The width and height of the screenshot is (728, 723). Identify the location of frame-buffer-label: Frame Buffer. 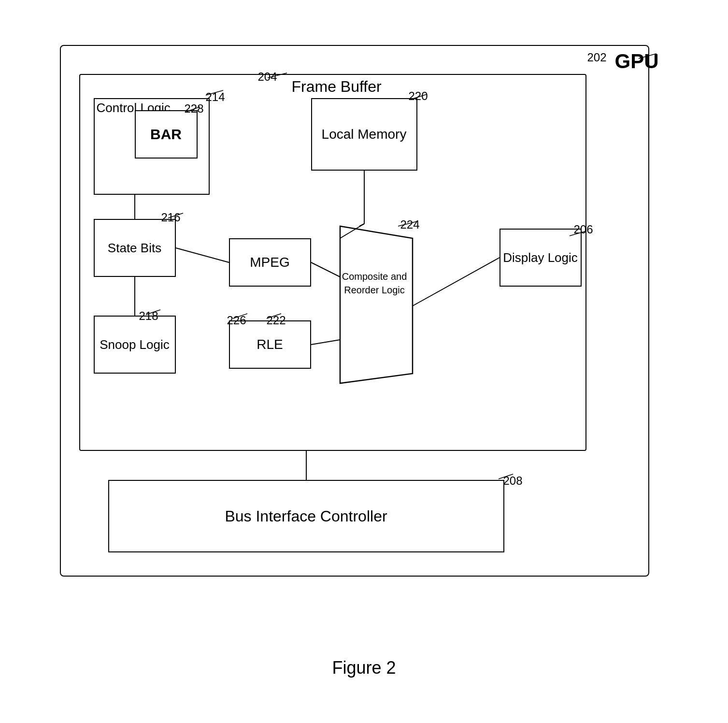
(337, 87).